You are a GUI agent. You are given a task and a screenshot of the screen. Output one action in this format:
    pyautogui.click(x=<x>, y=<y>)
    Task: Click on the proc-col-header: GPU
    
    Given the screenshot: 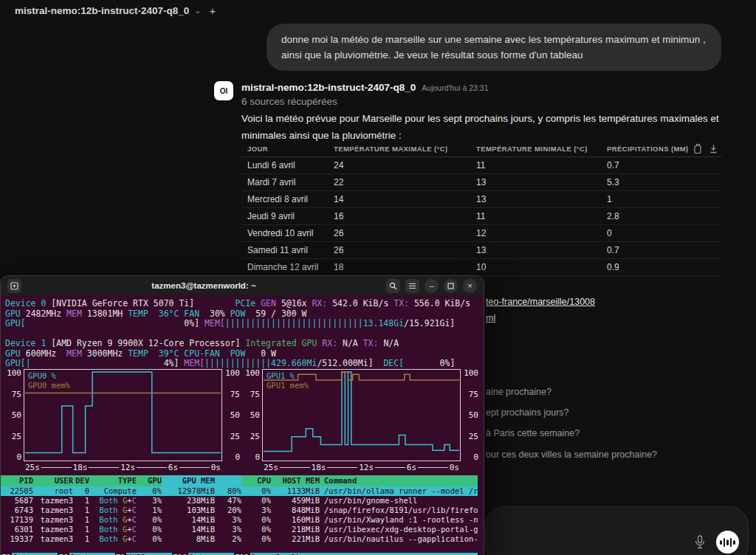 What is the action you would take?
    pyautogui.click(x=149, y=481)
    